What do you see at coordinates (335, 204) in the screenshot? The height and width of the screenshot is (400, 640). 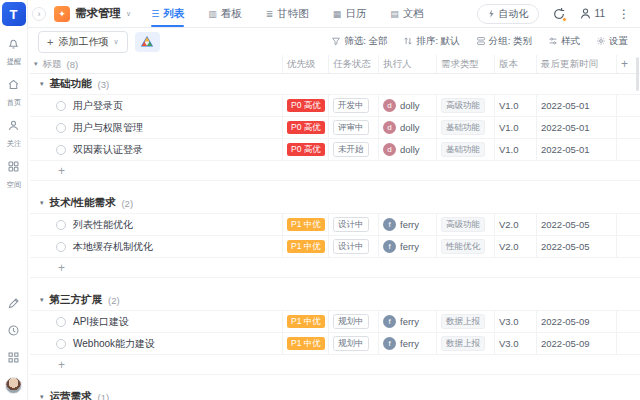 I see `group-header: ▾技术/性能需求(2)` at bounding box center [335, 204].